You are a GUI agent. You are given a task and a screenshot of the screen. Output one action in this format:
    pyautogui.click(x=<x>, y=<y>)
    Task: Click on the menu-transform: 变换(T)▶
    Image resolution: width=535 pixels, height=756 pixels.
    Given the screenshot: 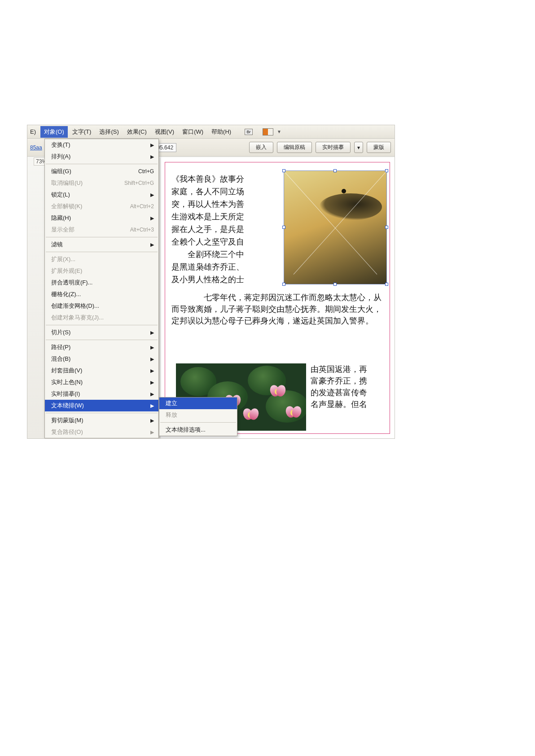 What is the action you would take?
    pyautogui.click(x=101, y=145)
    